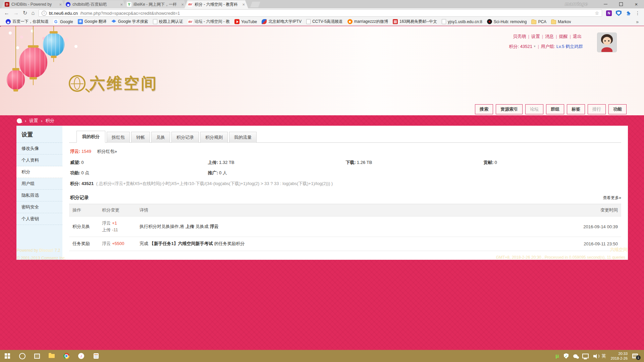 This screenshot has width=644, height=362. Describe the element at coordinates (40, 160) in the screenshot. I see `sidebar-item-profile: 个人资料` at that location.